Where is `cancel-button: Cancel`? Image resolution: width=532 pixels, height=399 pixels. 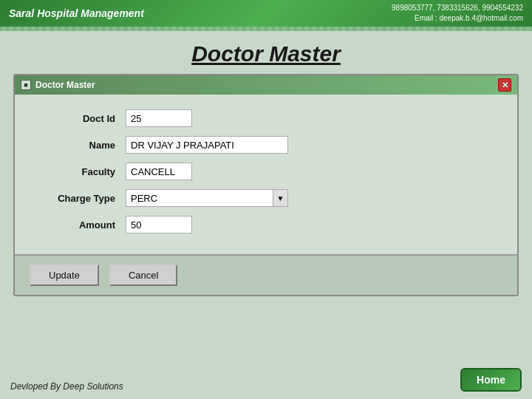 cancel-button: Cancel is located at coordinates (143, 275).